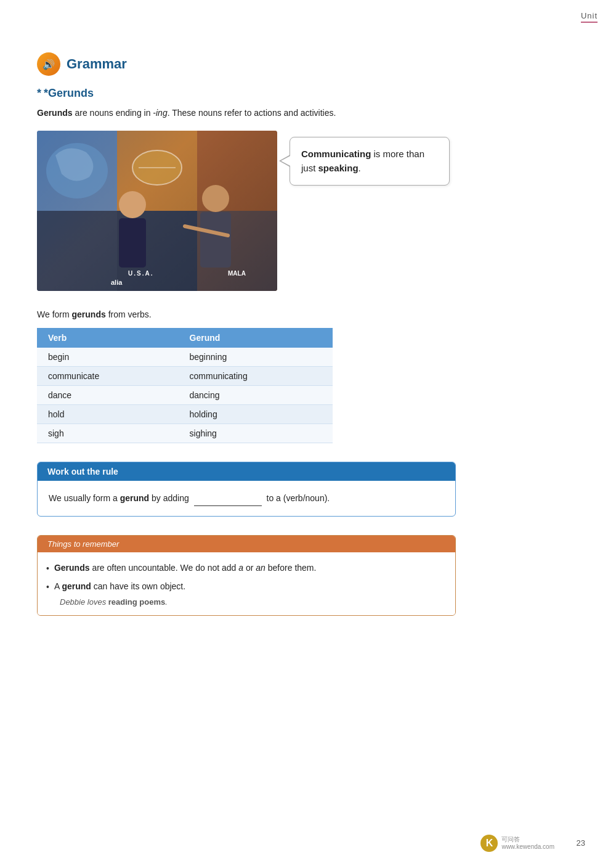  What do you see at coordinates (39, 93) in the screenshot?
I see `star-icon: *` at bounding box center [39, 93].